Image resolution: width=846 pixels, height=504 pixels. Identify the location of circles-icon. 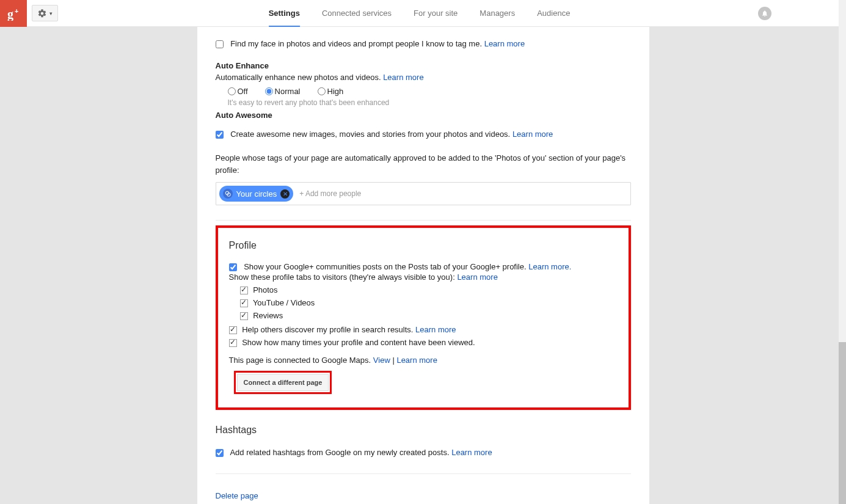
(228, 194).